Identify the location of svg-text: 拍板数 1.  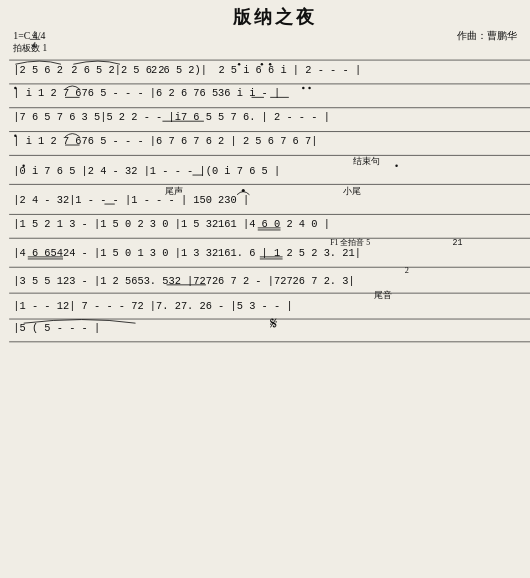
(30, 48).